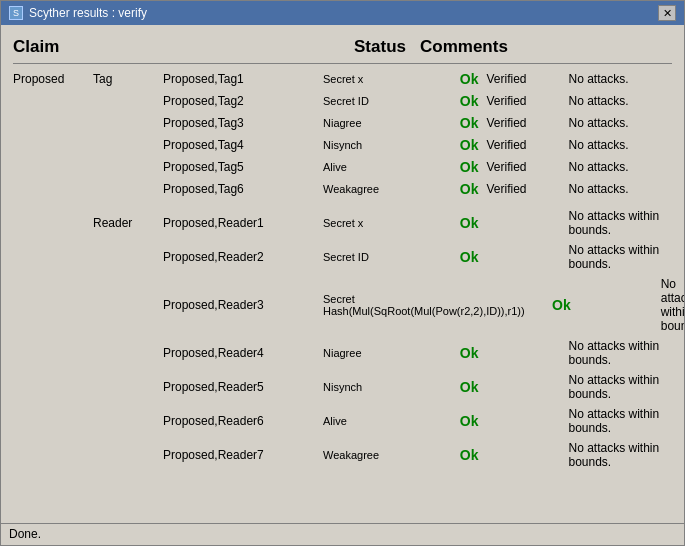 This screenshot has width=685, height=546. I want to click on table-row: Proposed,Reader7WeakagreeOkNo attacks wi…, so click(342, 455).